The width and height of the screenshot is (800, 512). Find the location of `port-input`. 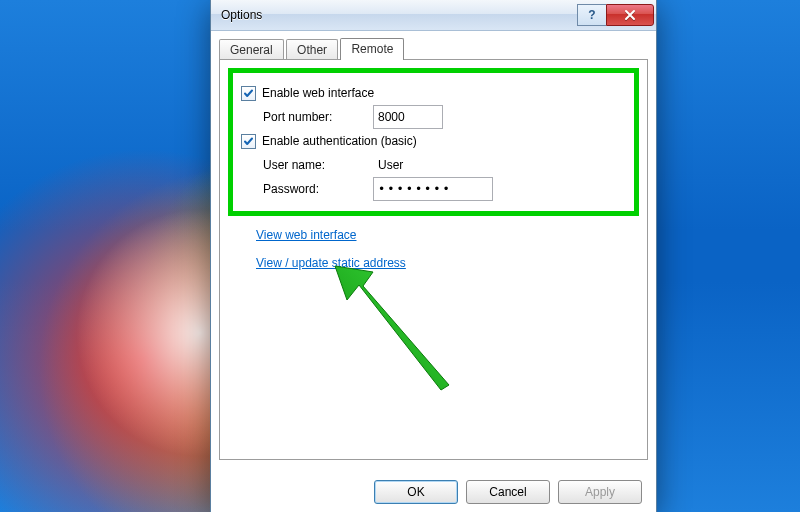

port-input is located at coordinates (408, 117).